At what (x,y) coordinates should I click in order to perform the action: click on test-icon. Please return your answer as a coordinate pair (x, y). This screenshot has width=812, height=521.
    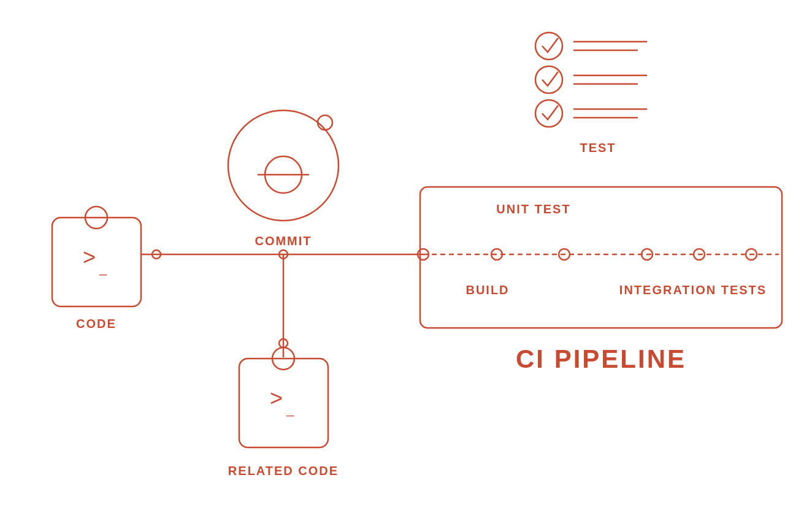
    Looking at the image, I should click on (591, 80).